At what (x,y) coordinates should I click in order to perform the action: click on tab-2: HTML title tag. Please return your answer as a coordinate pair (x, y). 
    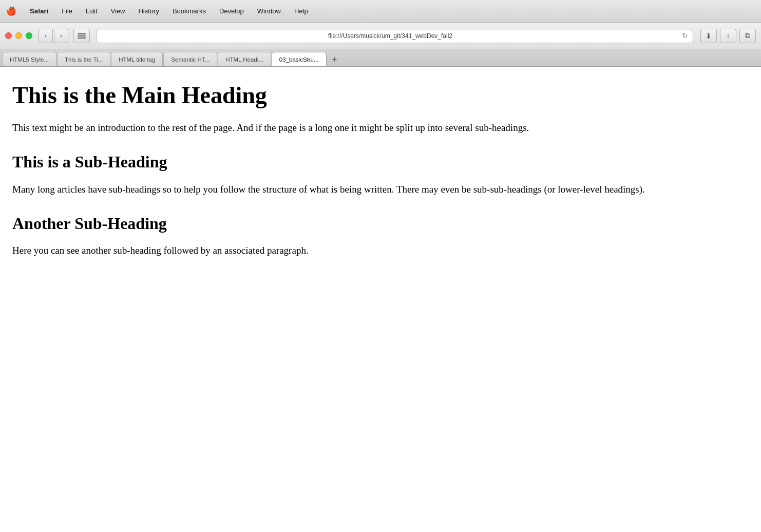
    Looking at the image, I should click on (137, 59).